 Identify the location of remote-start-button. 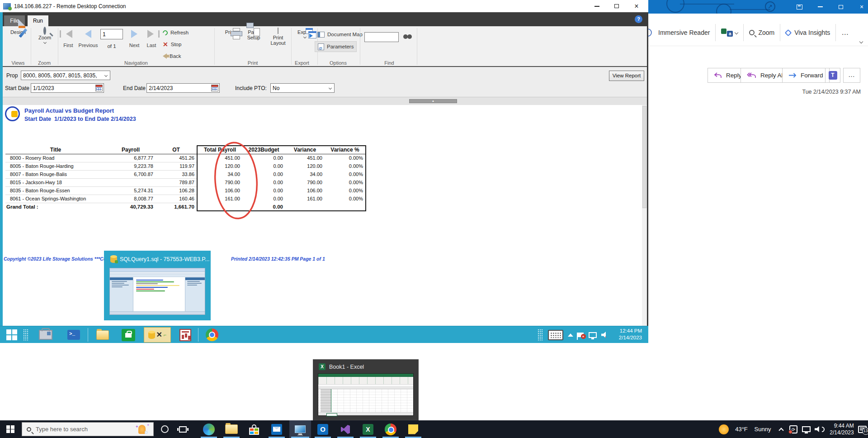
(12, 335).